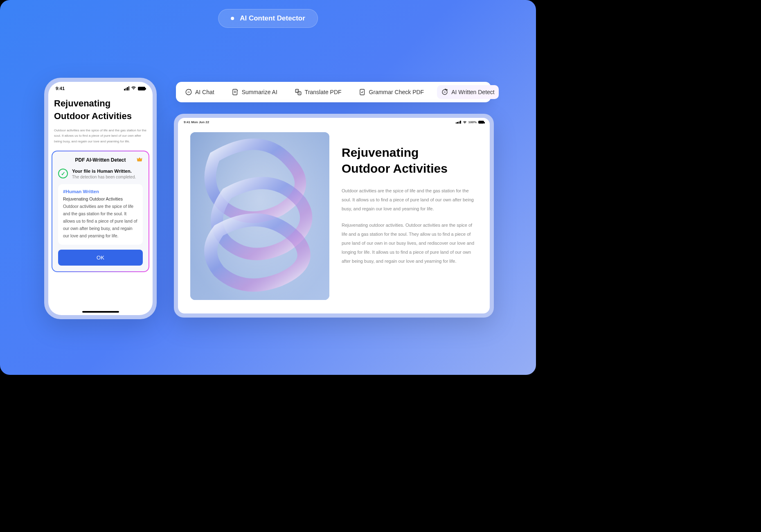  Describe the element at coordinates (101, 199) in the screenshot. I see `detect-result-title: Rejuvenating Outdoor Activities` at that location.